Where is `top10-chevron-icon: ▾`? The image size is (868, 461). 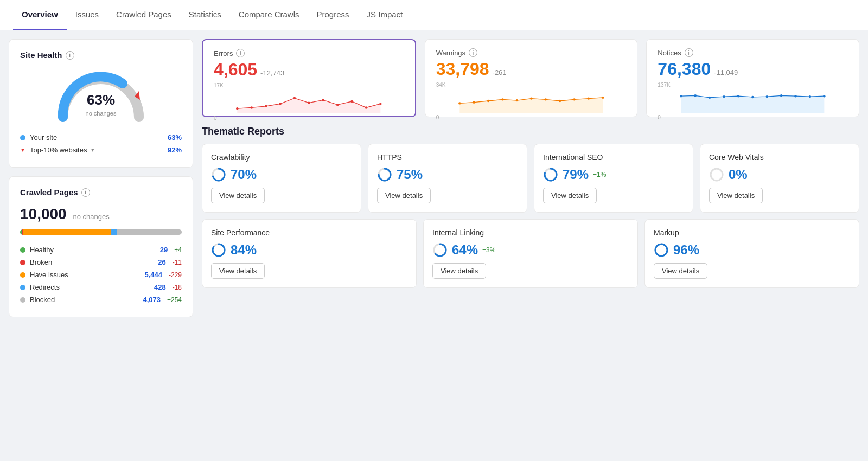
top10-chevron-icon: ▾ is located at coordinates (93, 150).